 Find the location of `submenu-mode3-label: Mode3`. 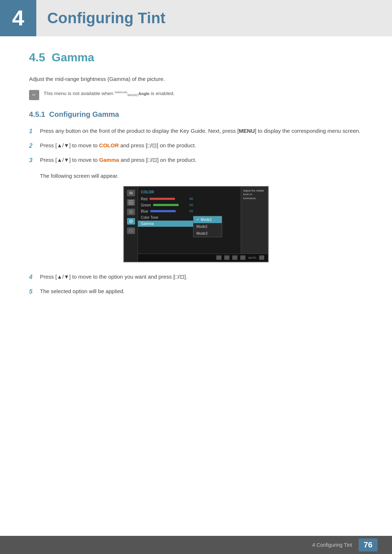

submenu-mode3-label: Mode3 is located at coordinates (202, 234).